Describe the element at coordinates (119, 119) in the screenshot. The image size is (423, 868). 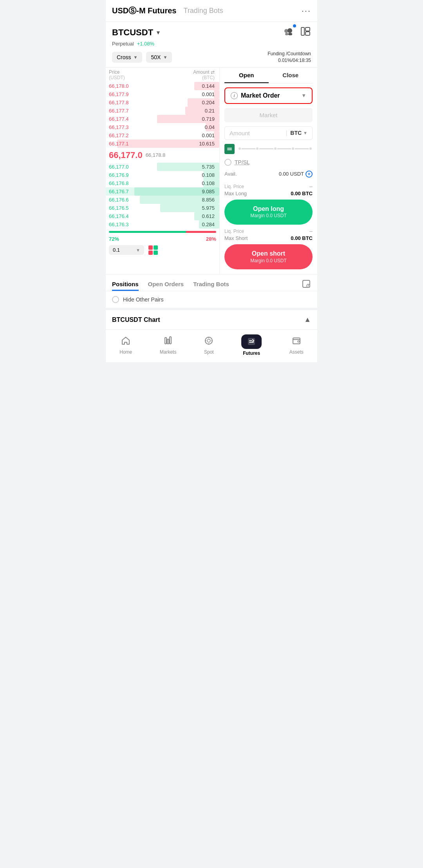
I see `ask-price: 66,177.4` at that location.